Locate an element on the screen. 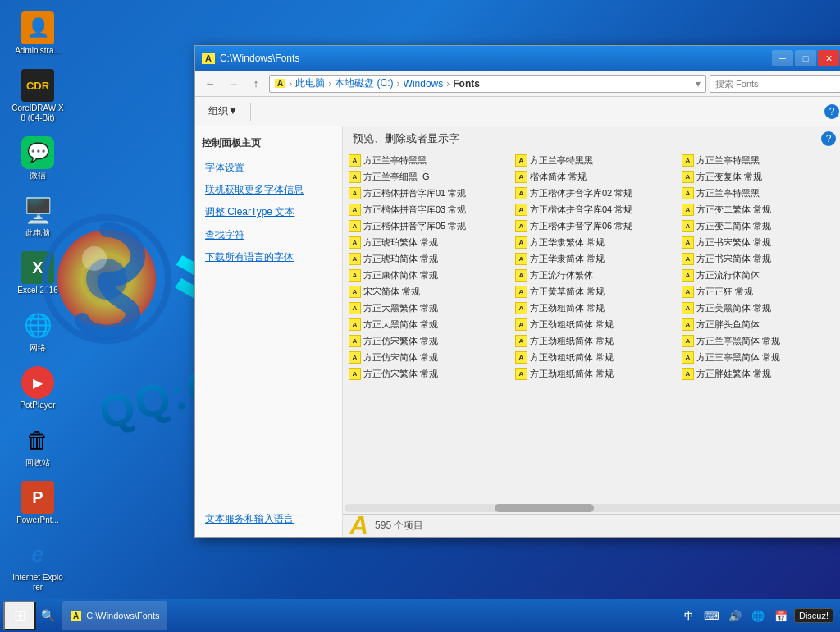  sidebar-link-find-char: 查找字符 is located at coordinates (269, 235).